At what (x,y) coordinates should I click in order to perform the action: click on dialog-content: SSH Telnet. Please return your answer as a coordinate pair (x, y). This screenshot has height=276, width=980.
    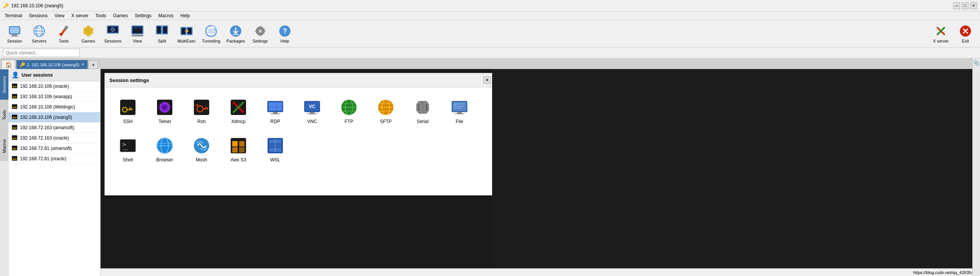
    Looking at the image, I should click on (300, 130).